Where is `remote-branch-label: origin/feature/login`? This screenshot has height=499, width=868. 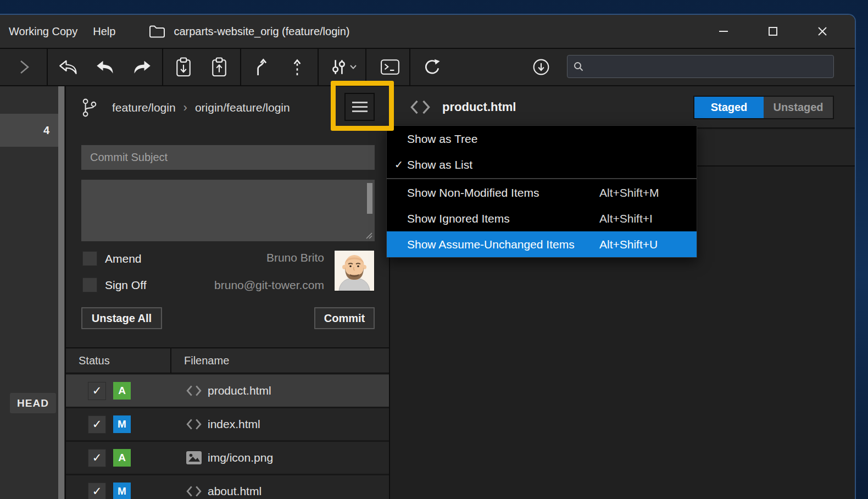 remote-branch-label: origin/feature/login is located at coordinates (243, 108).